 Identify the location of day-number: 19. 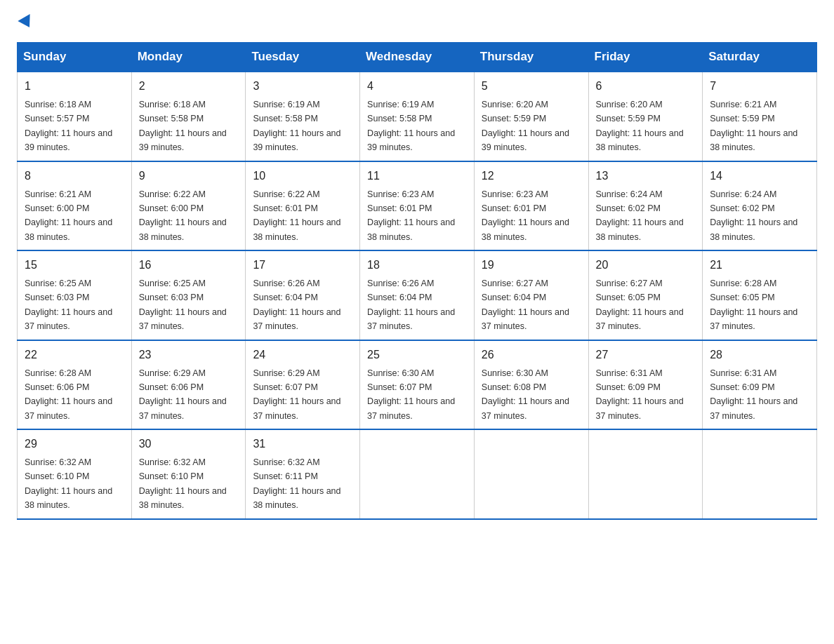
(531, 265).